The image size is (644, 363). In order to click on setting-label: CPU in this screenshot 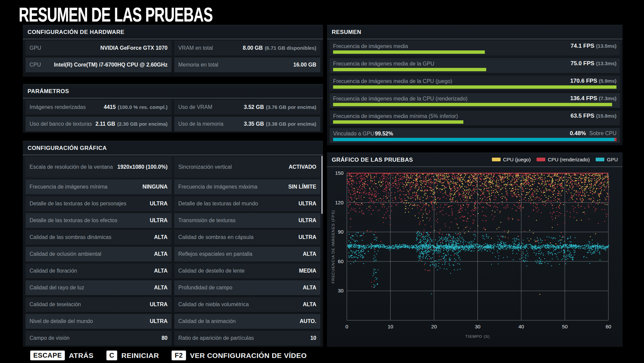, I will do `click(35, 65)`.